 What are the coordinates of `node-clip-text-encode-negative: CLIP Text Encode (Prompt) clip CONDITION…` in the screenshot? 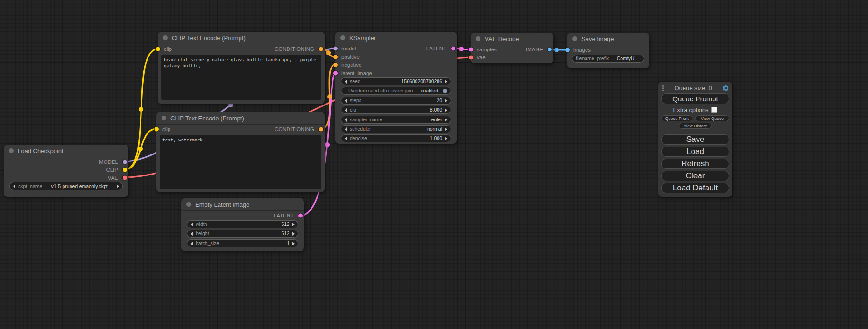 It's located at (240, 152).